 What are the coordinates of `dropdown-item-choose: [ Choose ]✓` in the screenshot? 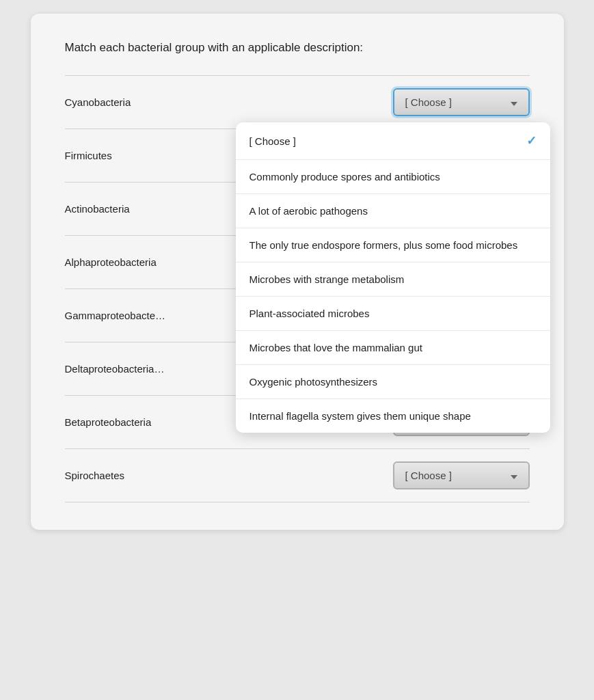 It's located at (393, 141).